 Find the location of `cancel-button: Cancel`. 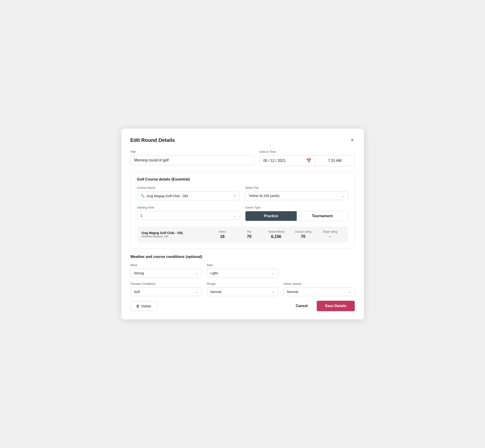

cancel-button: Cancel is located at coordinates (302, 306).